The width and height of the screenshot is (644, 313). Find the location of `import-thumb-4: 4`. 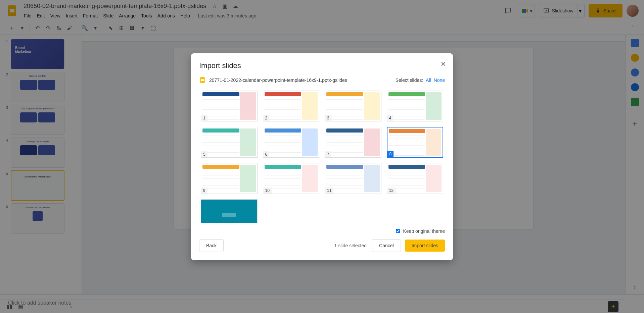

import-thumb-4: 4 is located at coordinates (415, 106).